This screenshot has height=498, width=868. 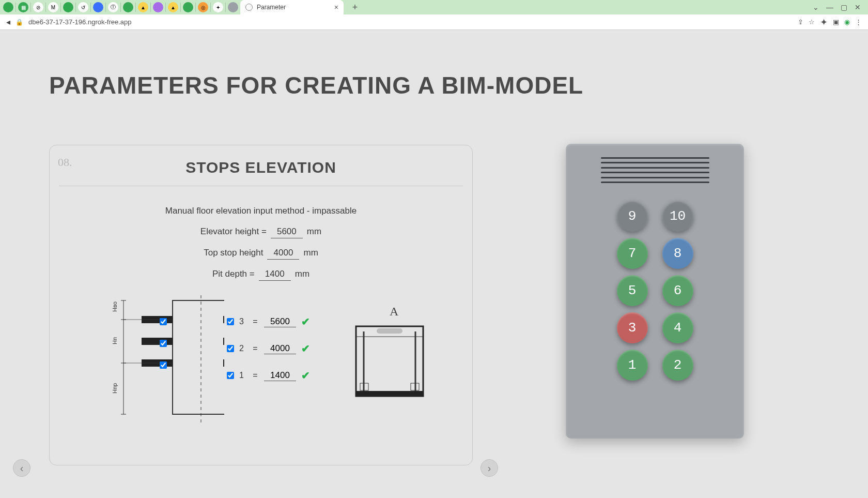 I want to click on card-subtitle: Manual floor elevation input method - im…, so click(x=261, y=211).